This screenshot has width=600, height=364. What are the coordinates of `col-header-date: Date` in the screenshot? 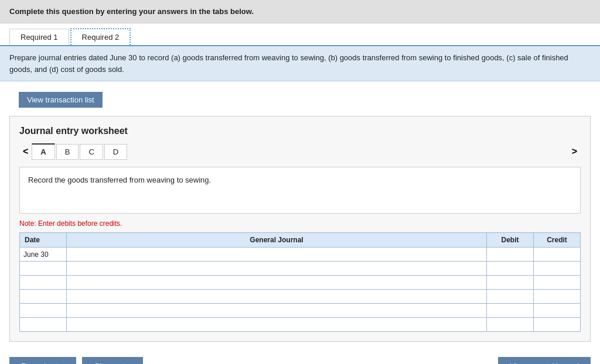 It's located at (43, 240).